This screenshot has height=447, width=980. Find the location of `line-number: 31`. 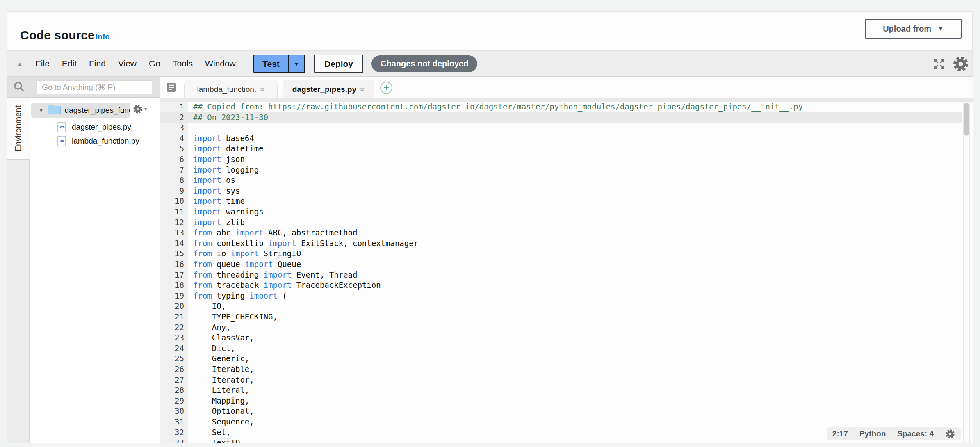

line-number: 31 is located at coordinates (172, 422).